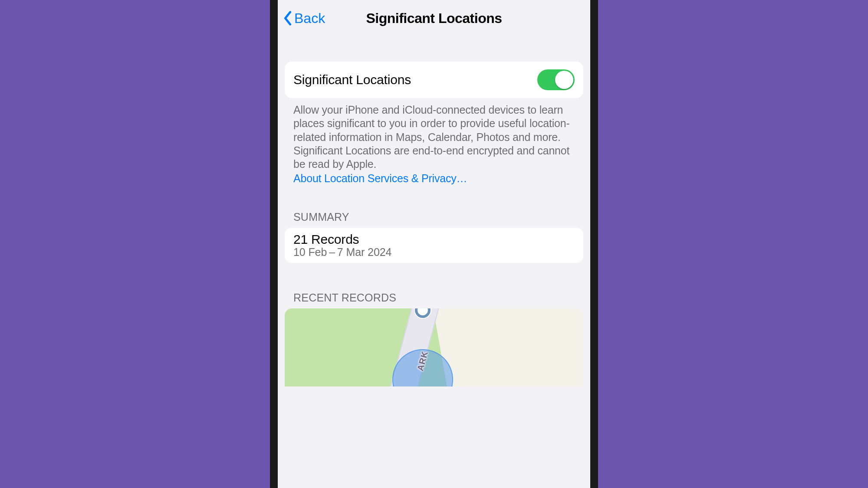 This screenshot has height=488, width=868. Describe the element at coordinates (434, 239) in the screenshot. I see `summary-title: 21 Records` at that location.